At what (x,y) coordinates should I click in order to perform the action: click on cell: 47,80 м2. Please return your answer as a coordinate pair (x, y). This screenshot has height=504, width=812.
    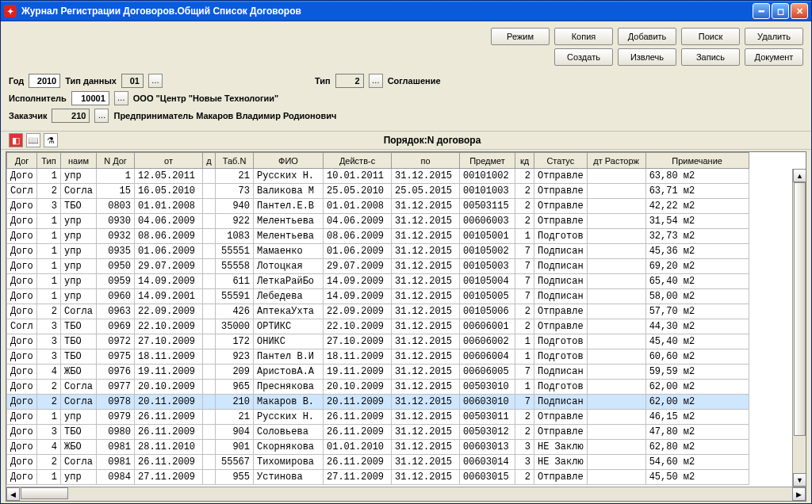
    Looking at the image, I should click on (697, 433).